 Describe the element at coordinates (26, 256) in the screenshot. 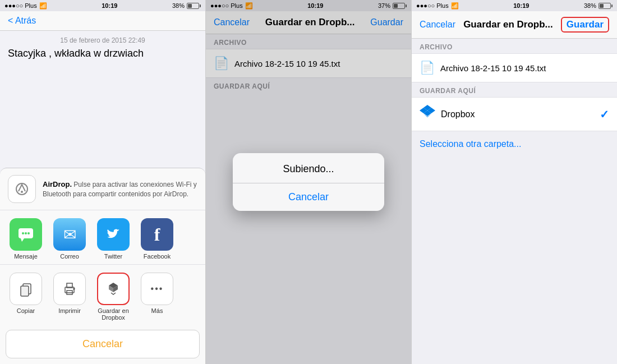

I see `app-label-mensaje: Mensaje` at that location.